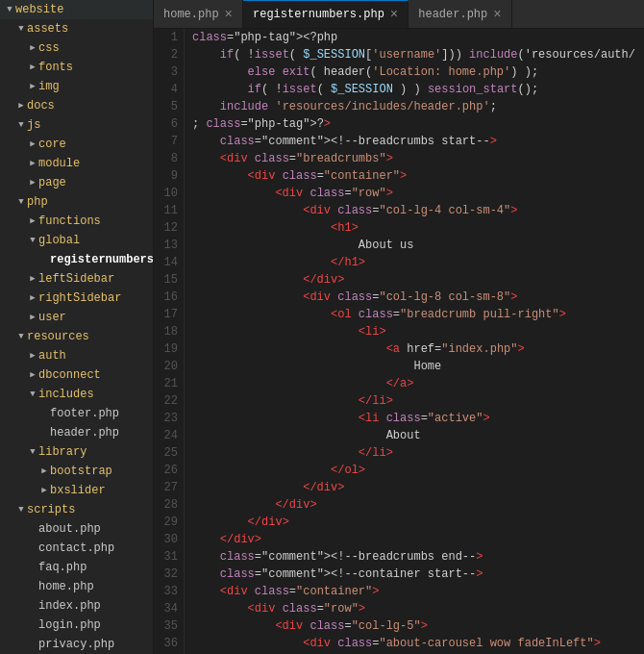 This screenshot has width=644, height=654. What do you see at coordinates (77, 644) in the screenshot?
I see `tree-item-privacy.php: privacy.php` at bounding box center [77, 644].